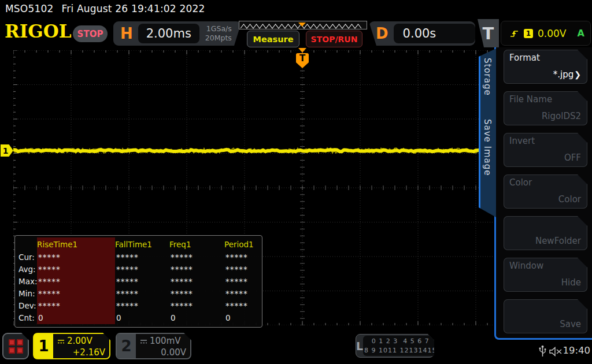 This screenshot has height=364, width=592. What do you see at coordinates (26, 318) in the screenshot?
I see `row-label: Cnt:` at bounding box center [26, 318].